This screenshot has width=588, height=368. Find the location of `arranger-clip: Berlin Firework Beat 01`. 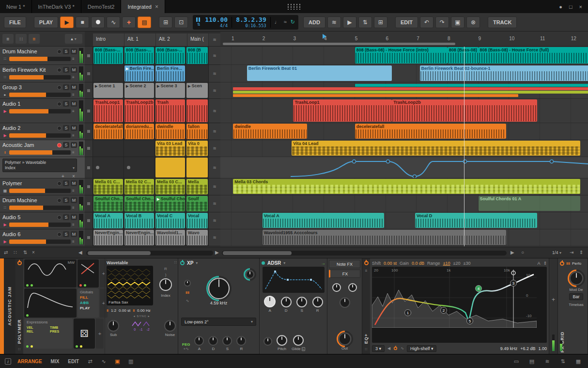

arranger-clip: Berlin Firework Beat 01 is located at coordinates (320, 73).